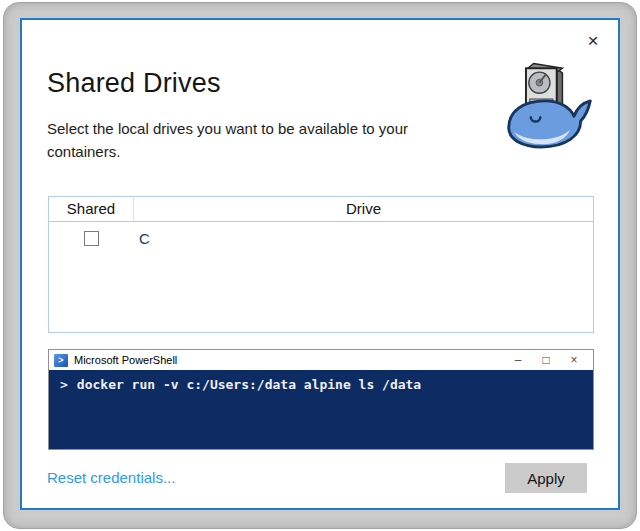 The width and height of the screenshot is (640, 531). Describe the element at coordinates (321, 238) in the screenshot. I see `table-row: C` at that location.